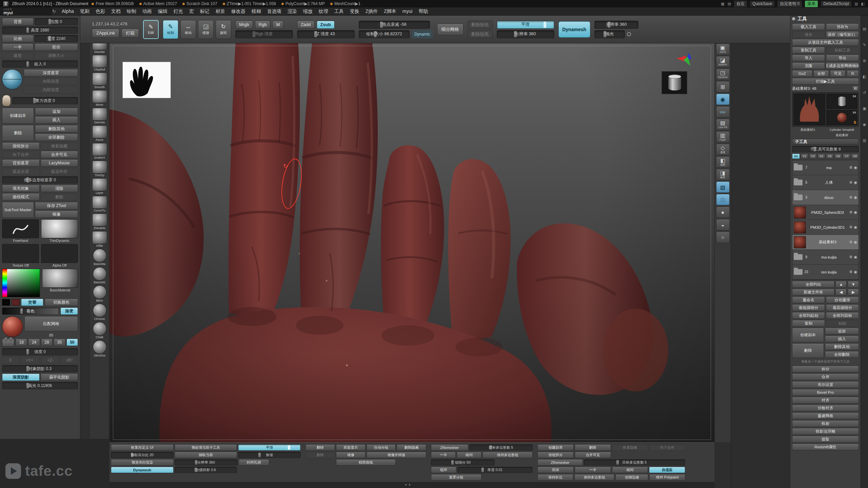 Image resolution: width=868 pixels, height=488 pixels. I want to click on tool-control: 生成多边形网格物体, so click(842, 66).